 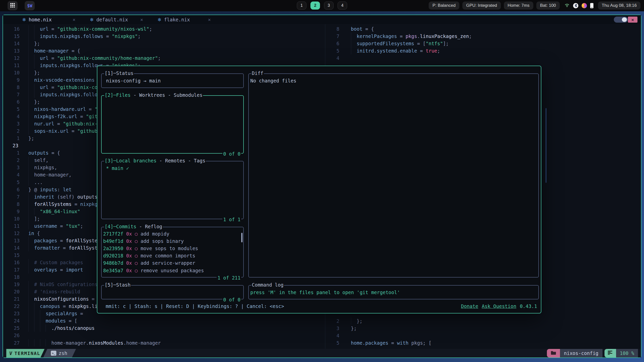 What do you see at coordinates (633, 20) in the screenshot?
I see `window-close-button: ×` at bounding box center [633, 20].